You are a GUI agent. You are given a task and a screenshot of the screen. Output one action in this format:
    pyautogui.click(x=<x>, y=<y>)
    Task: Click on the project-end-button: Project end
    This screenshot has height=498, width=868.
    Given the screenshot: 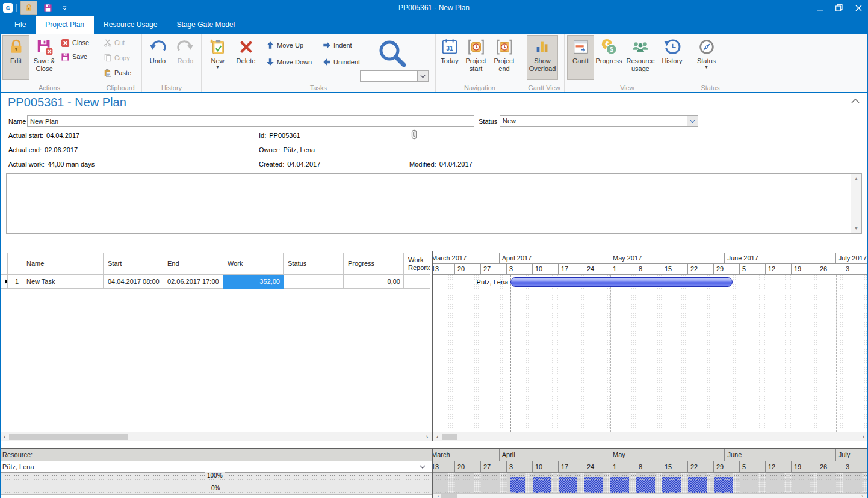 What is the action you would take?
    pyautogui.click(x=504, y=58)
    